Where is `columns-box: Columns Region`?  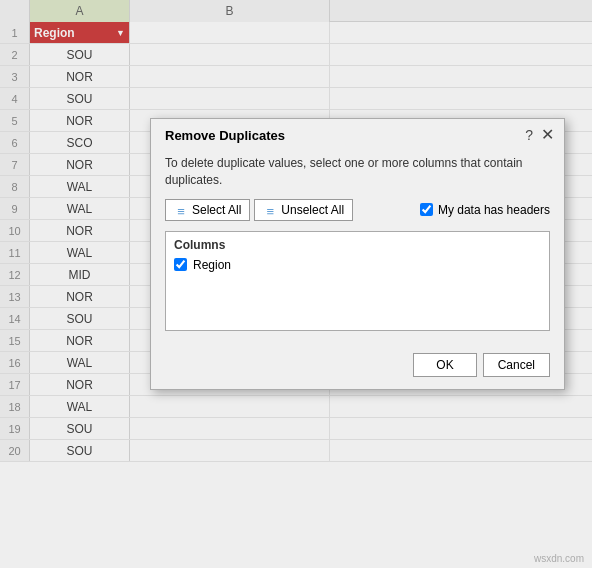
columns-box: Columns Region is located at coordinates (358, 281).